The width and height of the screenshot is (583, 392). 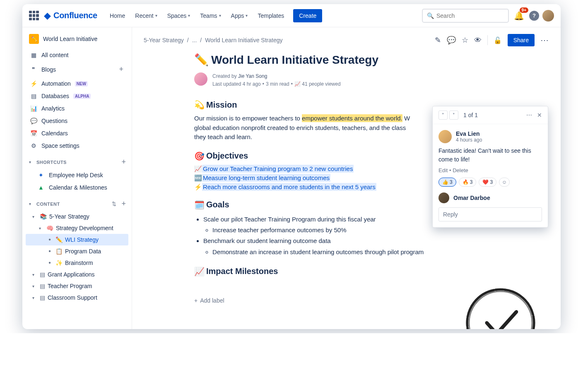 What do you see at coordinates (146, 16) in the screenshot?
I see `nav-recent: Recent▾` at bounding box center [146, 16].